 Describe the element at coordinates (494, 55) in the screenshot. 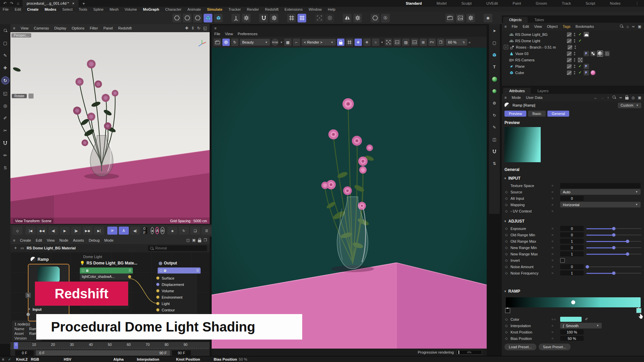

I see `cube-primitive-icon` at that location.